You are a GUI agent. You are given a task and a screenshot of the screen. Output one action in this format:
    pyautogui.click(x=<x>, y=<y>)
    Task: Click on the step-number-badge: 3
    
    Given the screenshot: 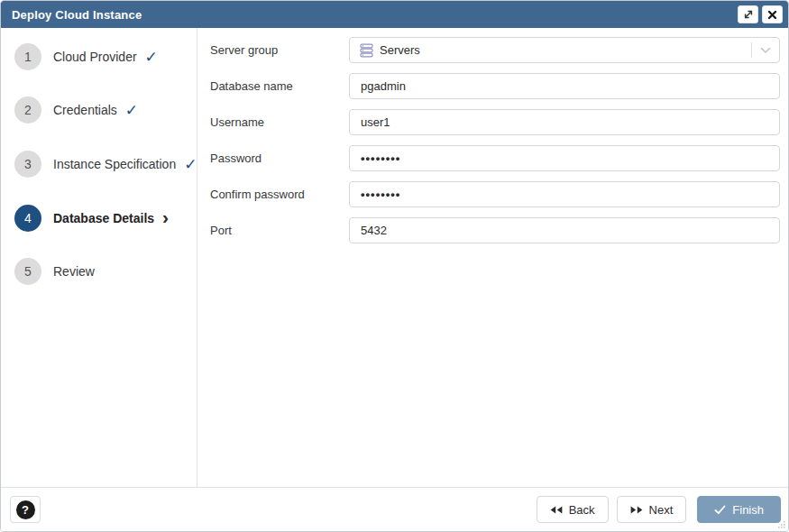 What is the action you would take?
    pyautogui.click(x=28, y=164)
    